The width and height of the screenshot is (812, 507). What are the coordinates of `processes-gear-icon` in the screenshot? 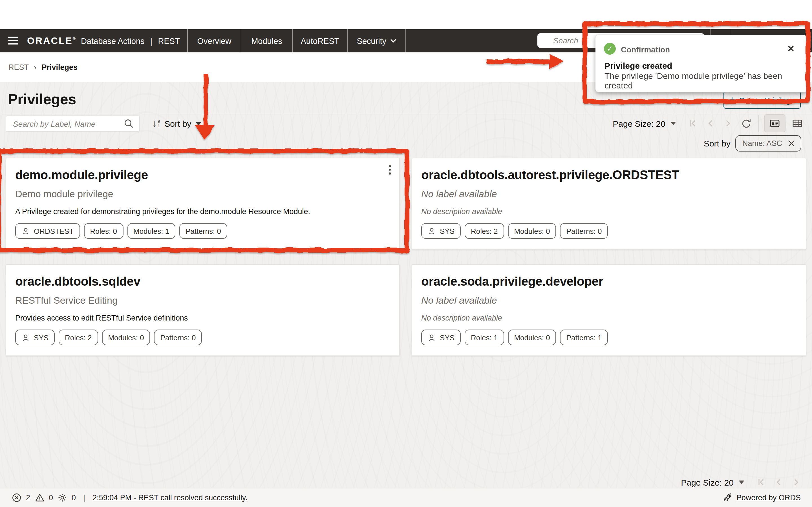 It's located at (62, 498).